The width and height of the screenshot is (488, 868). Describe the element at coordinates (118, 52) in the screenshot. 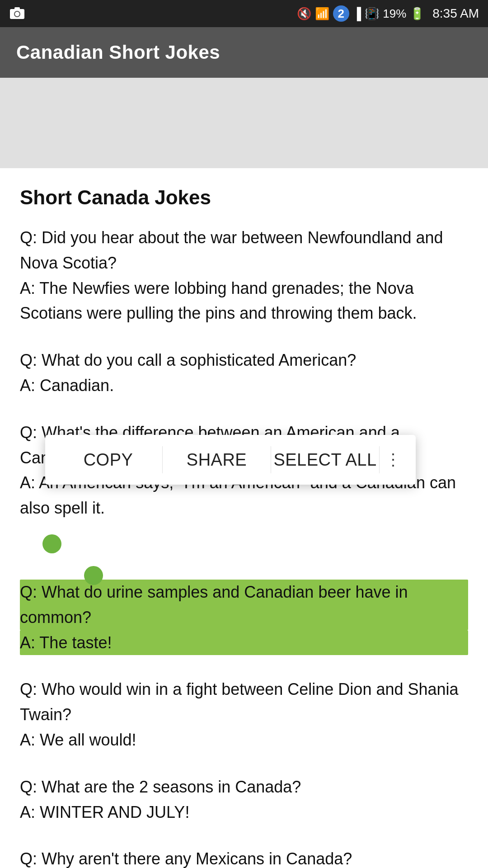

I see `app-bar-title: Canadian Short Jokes` at that location.